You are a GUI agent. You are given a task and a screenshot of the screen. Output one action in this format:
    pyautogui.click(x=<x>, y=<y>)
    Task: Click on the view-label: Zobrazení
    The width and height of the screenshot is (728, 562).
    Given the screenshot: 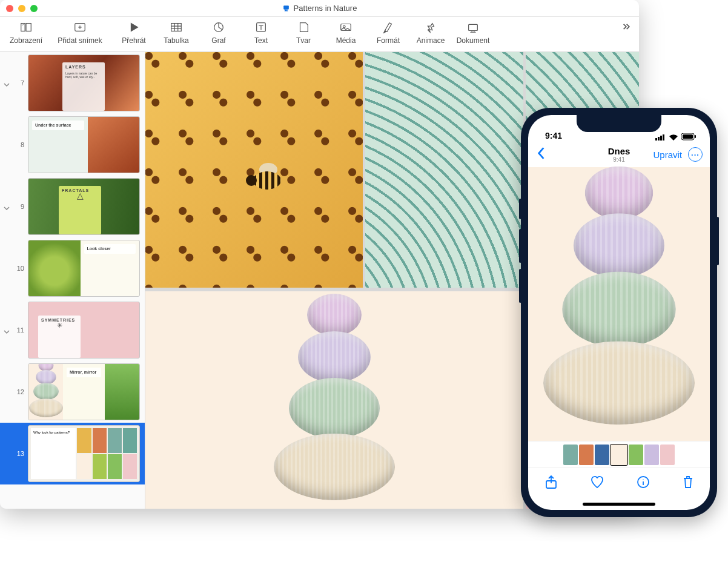 What is the action you would take?
    pyautogui.click(x=26, y=41)
    